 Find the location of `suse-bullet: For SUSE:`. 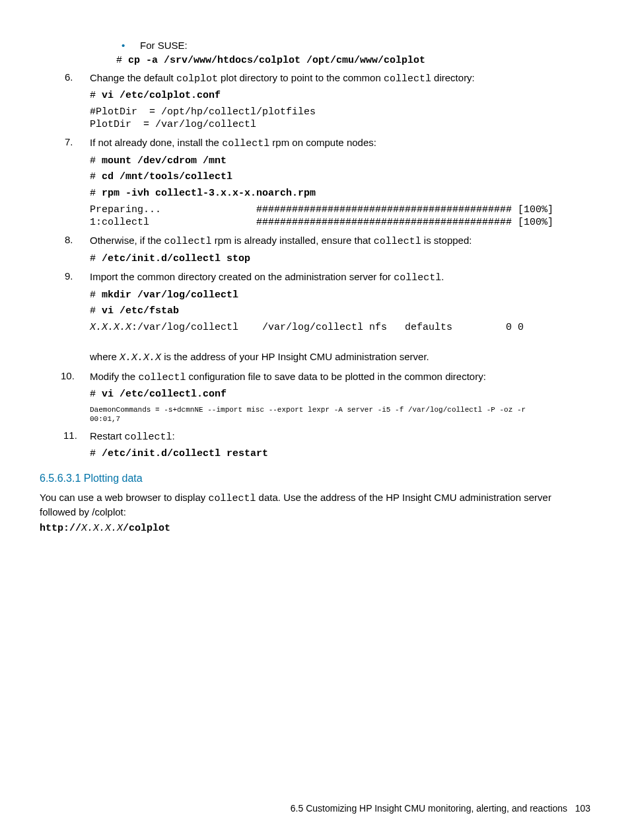

suse-bullet: For SUSE: is located at coordinates (340, 45).